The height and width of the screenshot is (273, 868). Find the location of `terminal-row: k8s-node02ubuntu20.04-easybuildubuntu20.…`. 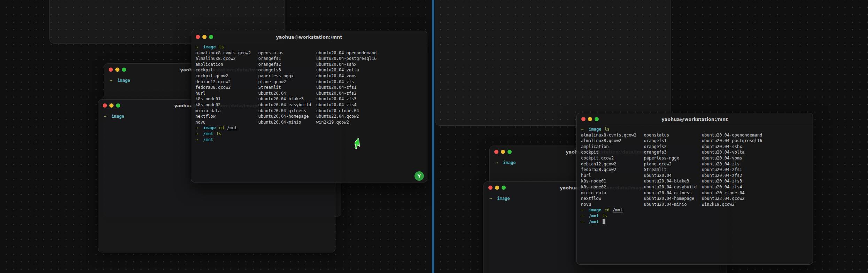

terminal-row: k8s-node02ubuntu20.04-easybuildubuntu20.… is located at coordinates (309, 105).